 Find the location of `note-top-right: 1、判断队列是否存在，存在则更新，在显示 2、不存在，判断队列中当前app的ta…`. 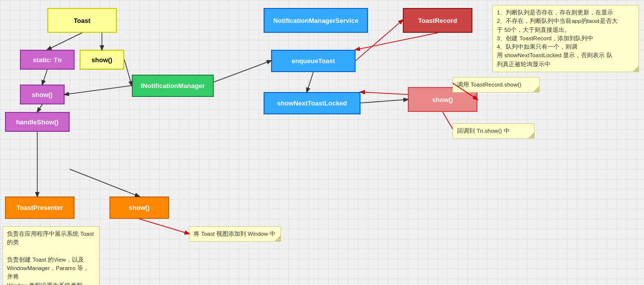

note-top-right: 1、判断队列是否存在，存在则更新，在显示 2、不存在，判断队列中当前app的ta… is located at coordinates (566, 39).